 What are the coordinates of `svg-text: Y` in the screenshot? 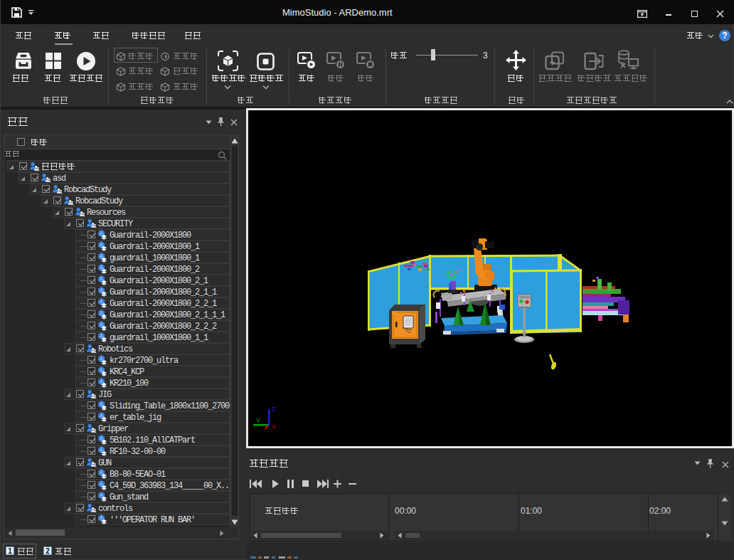 It's located at (258, 421).